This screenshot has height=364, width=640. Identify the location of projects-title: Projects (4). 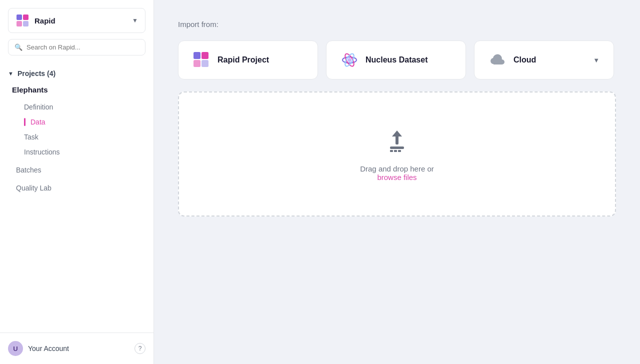
(36, 74).